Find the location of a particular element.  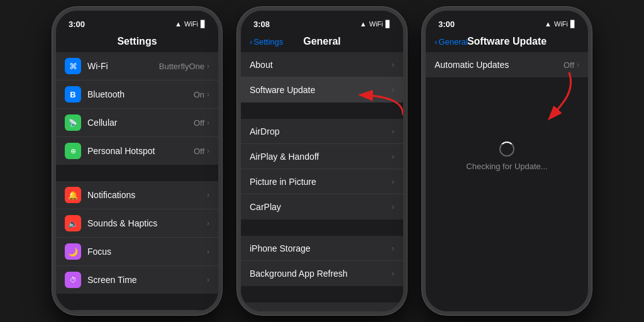

sounds-chevron: › is located at coordinates (208, 223).